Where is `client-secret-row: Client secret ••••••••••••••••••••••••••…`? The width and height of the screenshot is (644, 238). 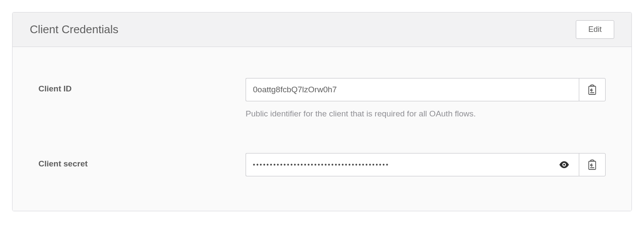 client-secret-row: Client secret ••••••••••••••••••••••••••… is located at coordinates (322, 165).